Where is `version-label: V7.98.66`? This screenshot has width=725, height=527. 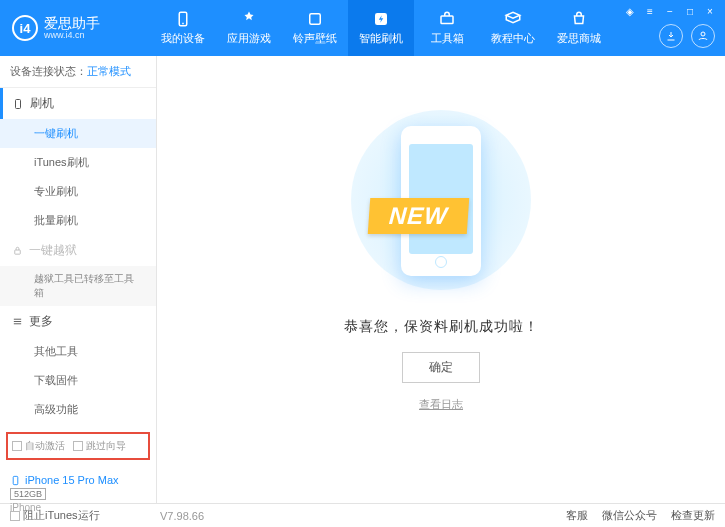 version-label: V7.98.66 is located at coordinates (182, 516).